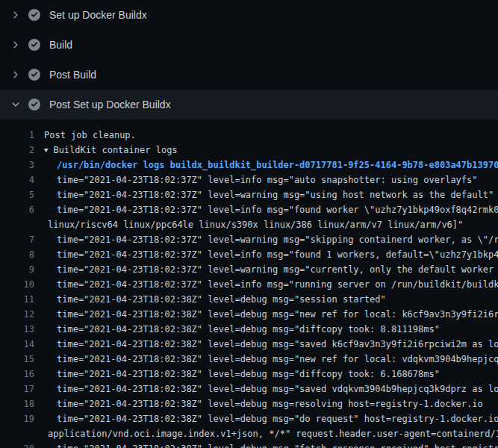 Image resolution: width=498 pixels, height=448 pixels. I want to click on log-line-number: 8, so click(17, 255).